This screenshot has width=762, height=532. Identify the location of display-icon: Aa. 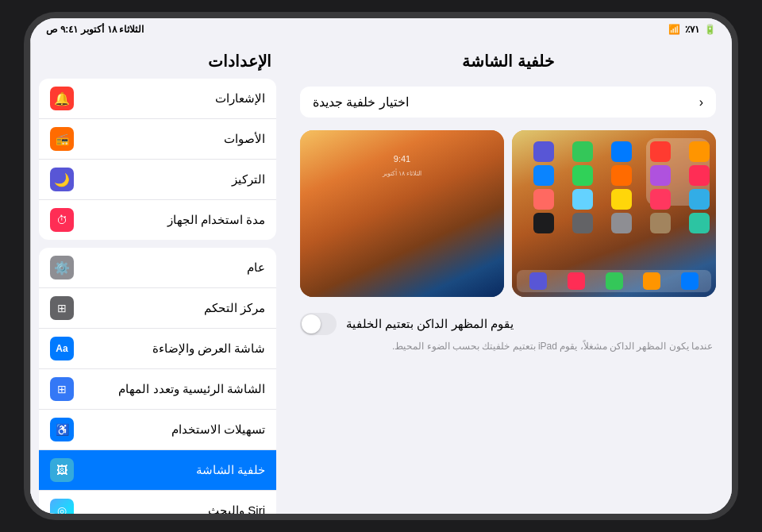
(62, 349).